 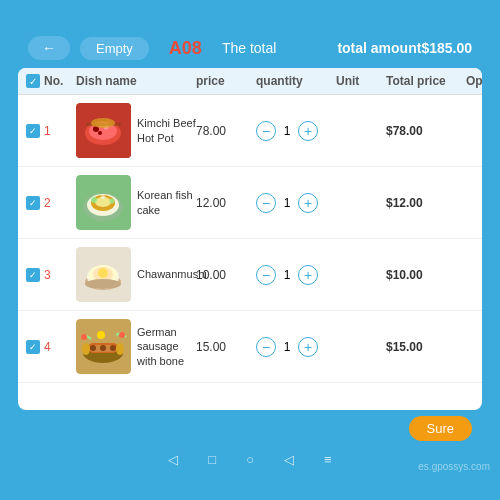 I want to click on row-1-operate-cell: ✎, so click(x=474, y=130).